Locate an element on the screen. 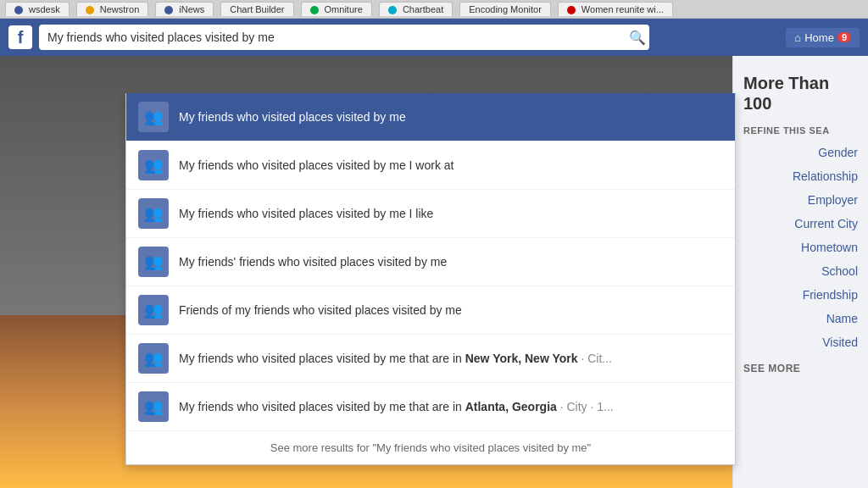  tab-encoding: Encoding Monitor is located at coordinates (505, 8).